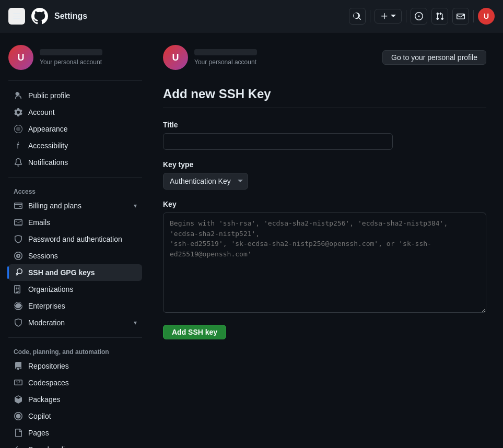 This screenshot has width=503, height=448. Describe the element at coordinates (75, 416) in the screenshot. I see `sidebar-item-copilot: Copilot` at that location.